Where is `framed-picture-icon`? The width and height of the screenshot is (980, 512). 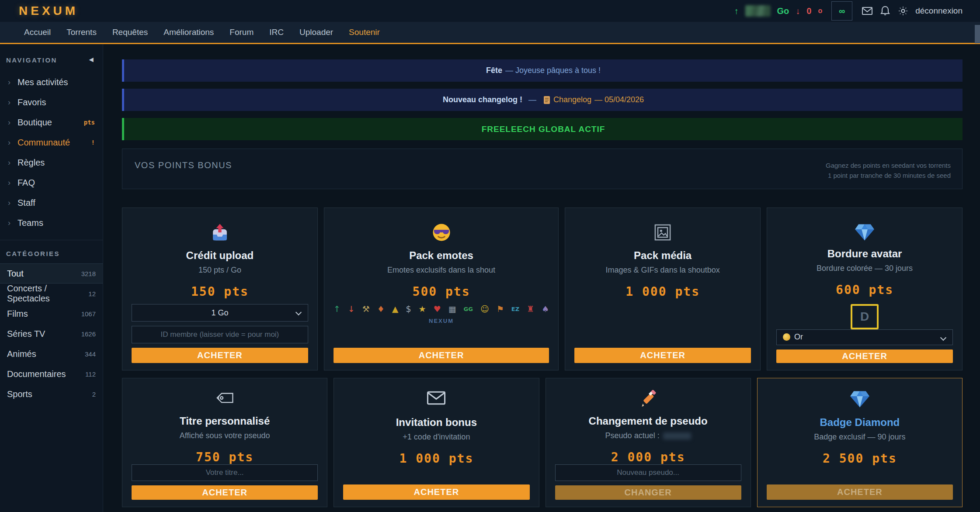 framed-picture-icon is located at coordinates (663, 233).